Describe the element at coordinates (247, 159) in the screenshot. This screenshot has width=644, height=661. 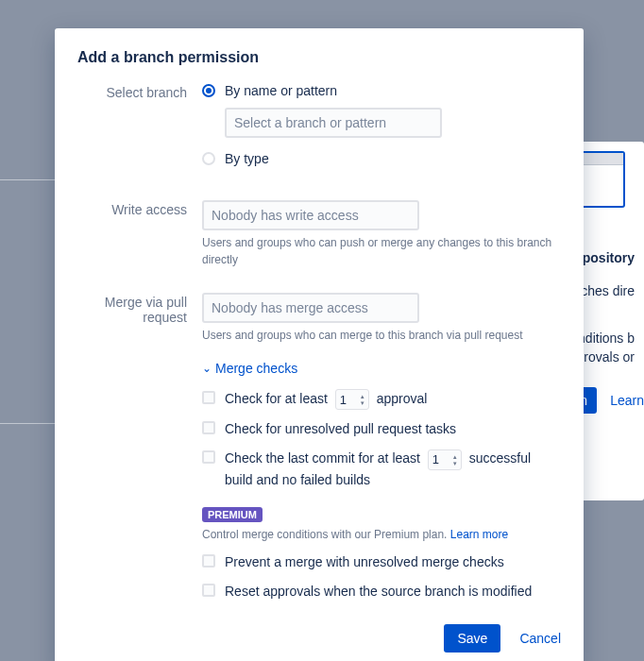
I see `radio-label: By type` at that location.